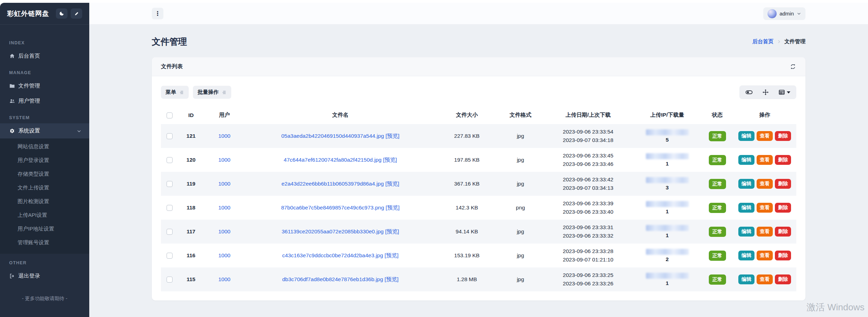 The image size is (868, 317). What do you see at coordinates (588, 260) in the screenshot?
I see `last-download-date: 2023-09-07 01:21:10` at bounding box center [588, 260].